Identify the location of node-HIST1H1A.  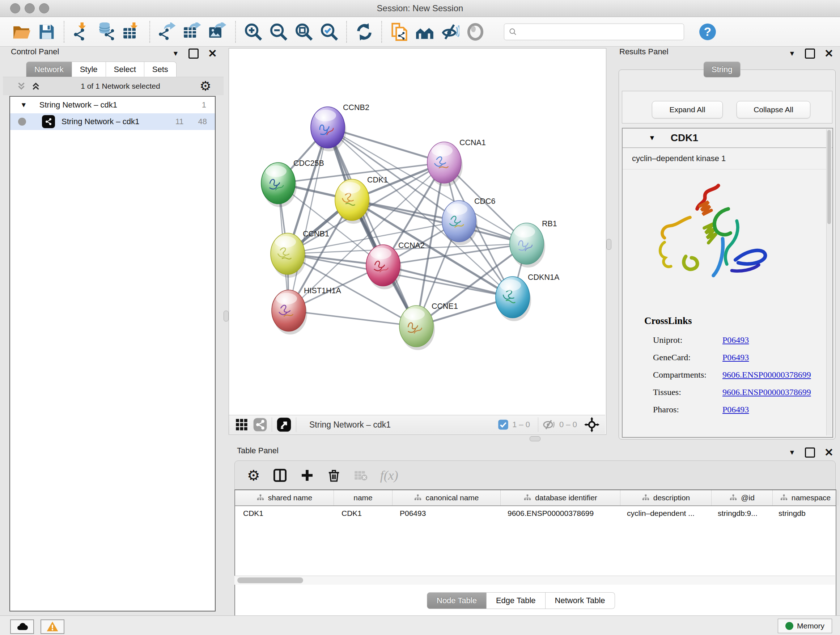
(289, 312).